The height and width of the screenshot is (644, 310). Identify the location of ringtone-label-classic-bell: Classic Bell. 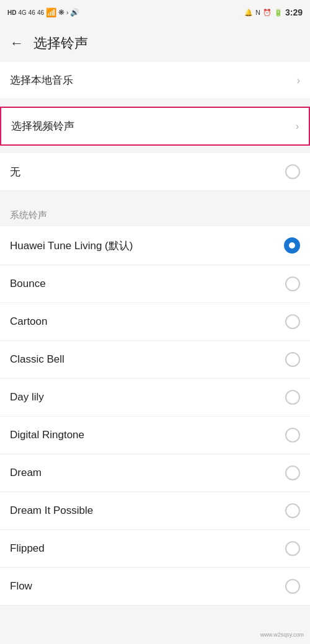
(37, 359).